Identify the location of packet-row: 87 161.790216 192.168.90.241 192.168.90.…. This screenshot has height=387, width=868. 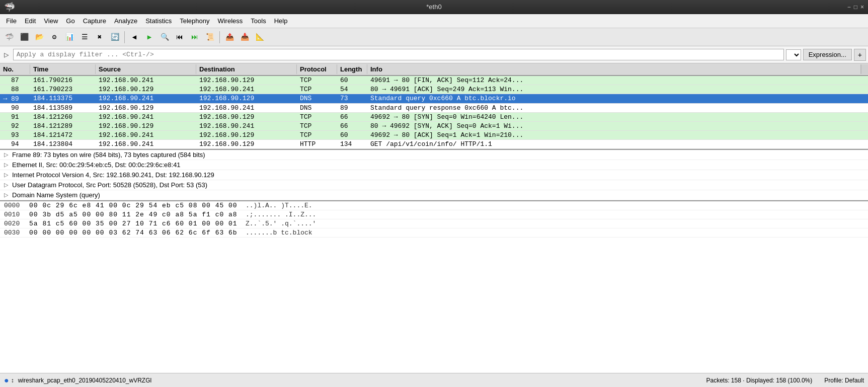
(434, 81).